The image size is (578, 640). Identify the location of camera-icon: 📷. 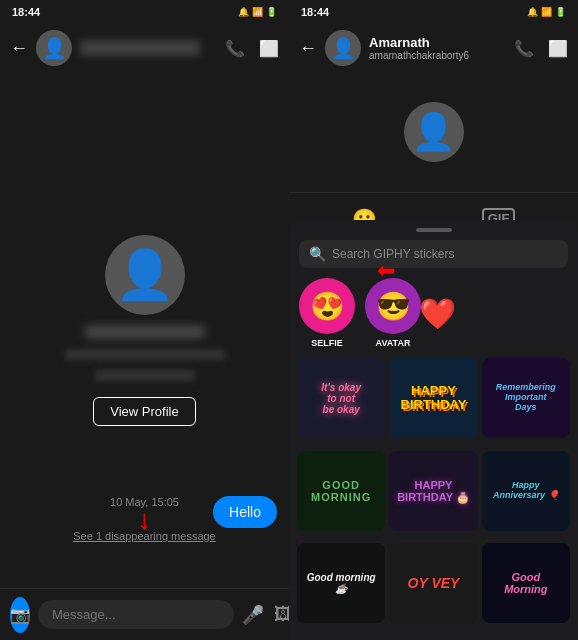
(20, 614).